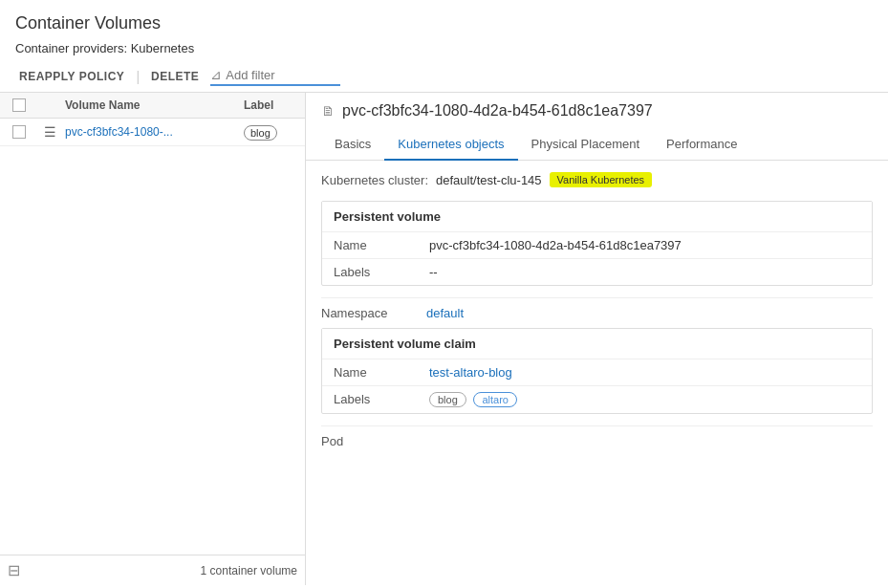  I want to click on page-header: Container Volumes Container providers: K…, so click(444, 31).